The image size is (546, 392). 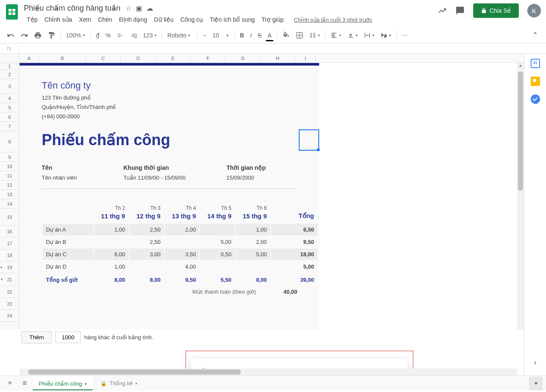 What do you see at coordinates (520, 196) in the screenshot?
I see `vertical-scrollbar: ▲` at bounding box center [520, 196].